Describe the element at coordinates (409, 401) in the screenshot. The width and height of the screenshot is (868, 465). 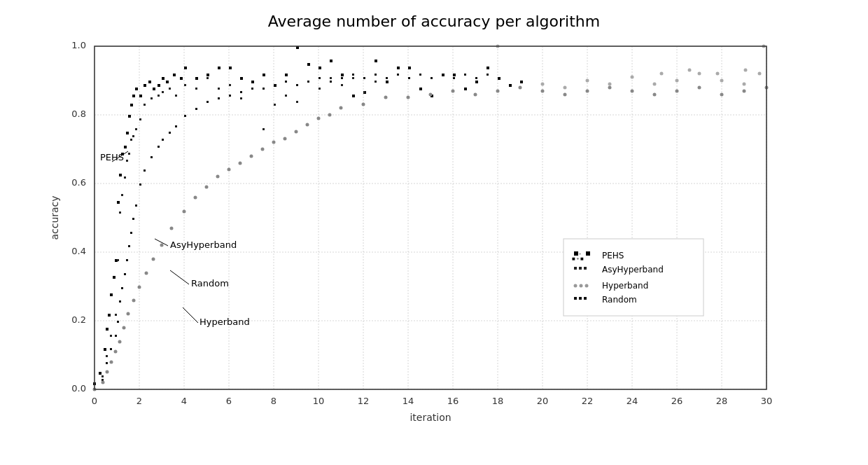
I see `svg-text: 14` at that location.